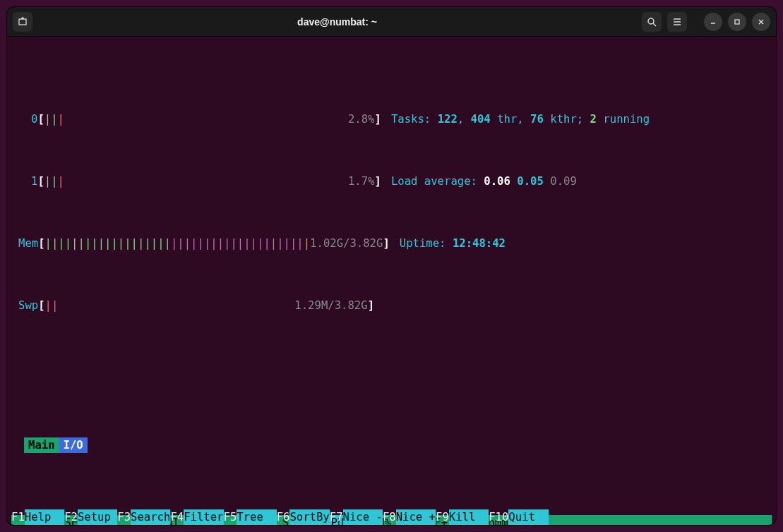  Describe the element at coordinates (337, 22) in the screenshot. I see `window-title: dave@numbat: ~` at that location.